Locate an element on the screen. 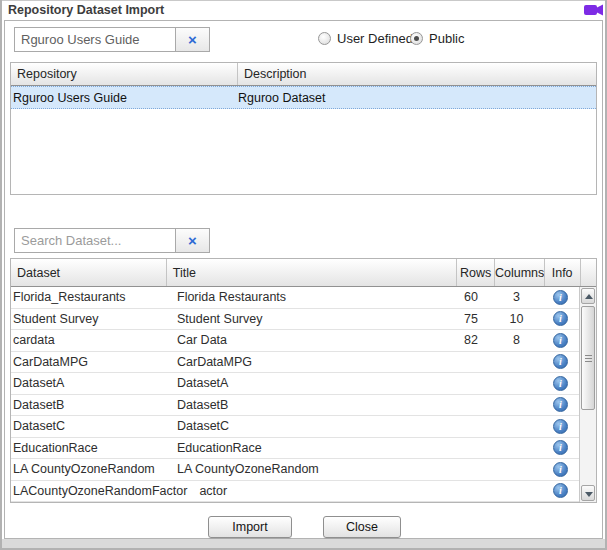 The width and height of the screenshot is (607, 550). description-cell: Rguroo Dataset is located at coordinates (416, 98).